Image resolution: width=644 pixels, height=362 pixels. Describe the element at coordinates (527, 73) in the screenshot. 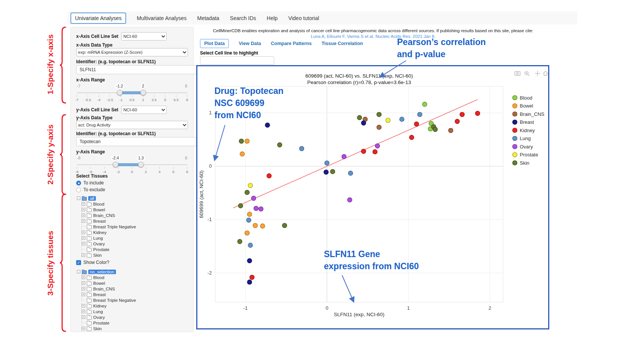

I see `zoom-in-icon` at that location.